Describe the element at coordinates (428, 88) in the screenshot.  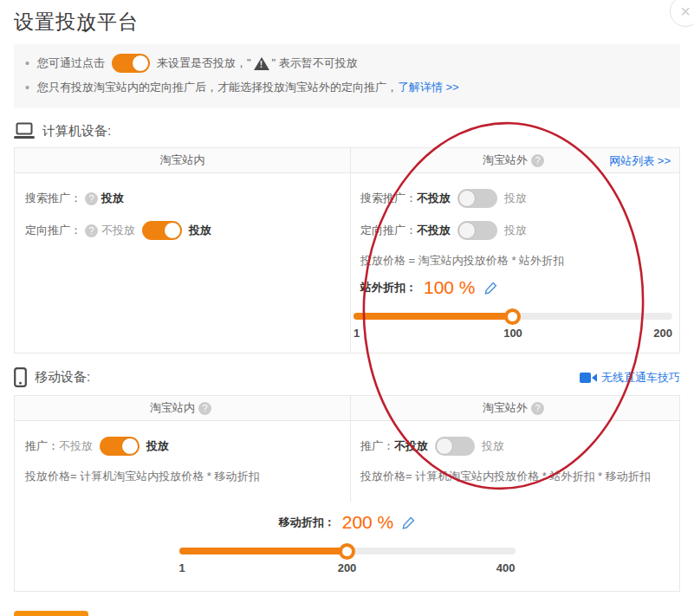
I see `learn-more-link: 了解详情 >>` at that location.